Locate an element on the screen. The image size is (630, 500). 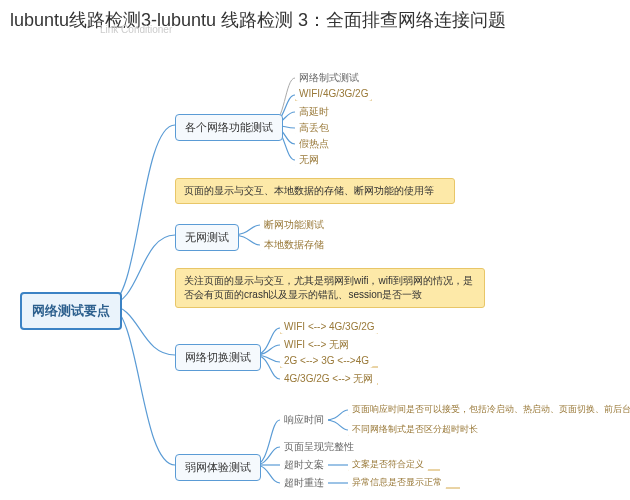
leaf-timeout-diff: 不同网络制式是否区分超时时长 is located at coordinates (415, 430).